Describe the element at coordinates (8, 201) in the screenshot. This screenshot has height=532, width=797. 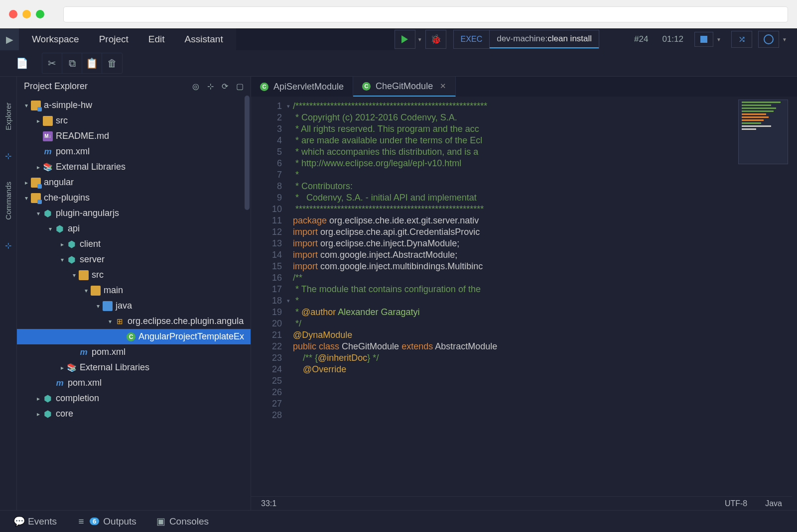
I see `rail-commands: Commands` at that location.